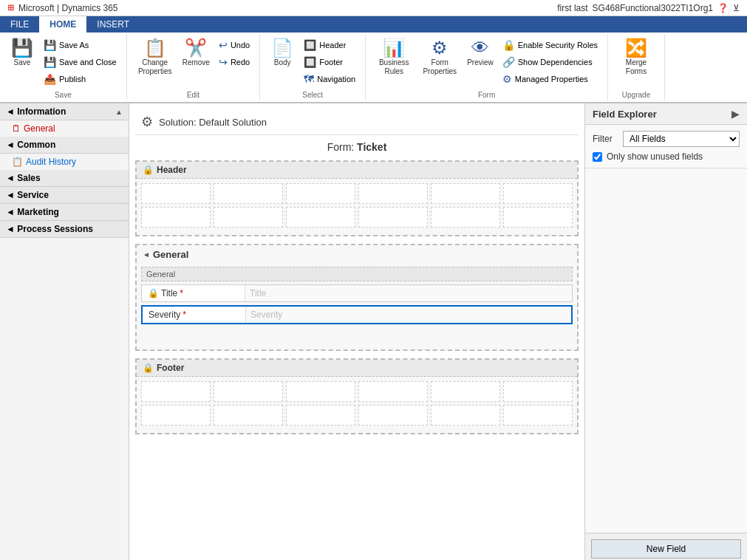 The width and height of the screenshot is (747, 560). What do you see at coordinates (170, 368) in the screenshot?
I see `footer-section-label: Footer` at bounding box center [170, 368].